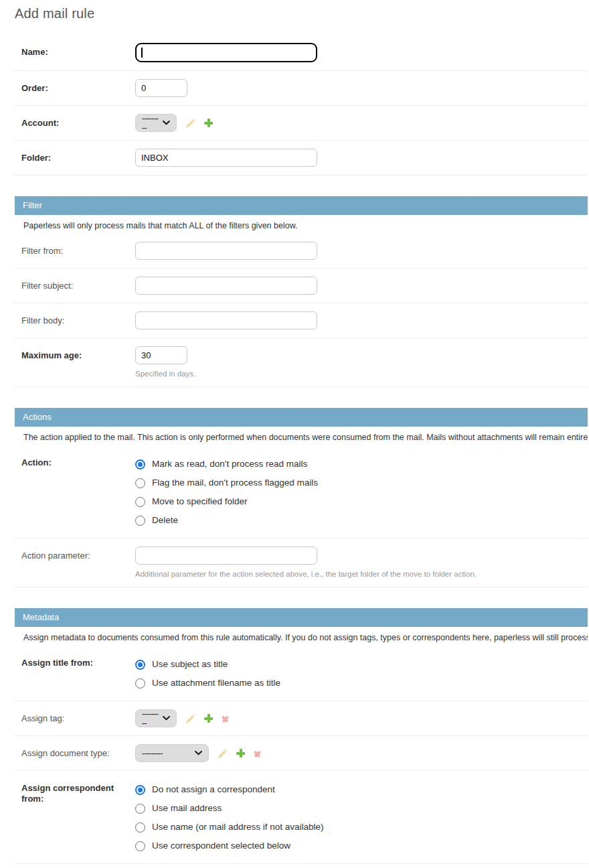  Describe the element at coordinates (75, 284) in the screenshot. I see `filter-subject-label: Filter subject:` at that location.